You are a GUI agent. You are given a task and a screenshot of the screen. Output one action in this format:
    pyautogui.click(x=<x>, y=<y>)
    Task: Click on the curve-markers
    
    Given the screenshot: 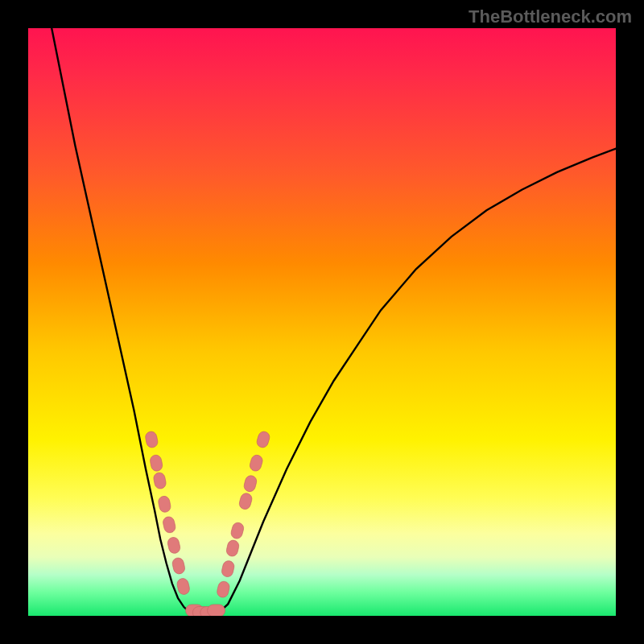 What is the action you would take?
    pyautogui.click(x=208, y=523)
    